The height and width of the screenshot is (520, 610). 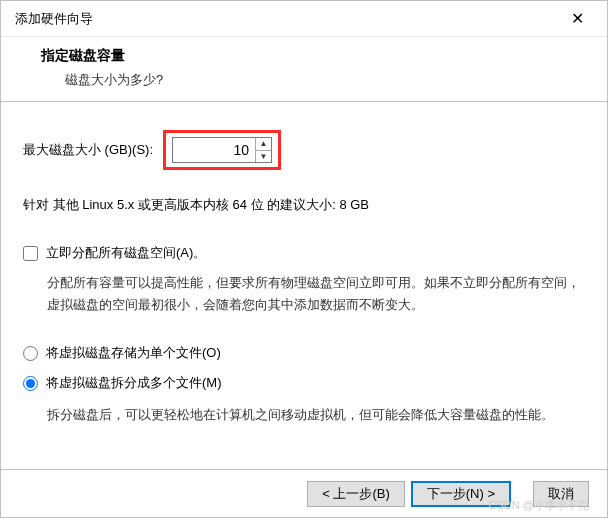 What do you see at coordinates (88, 150) in the screenshot?
I see `max-size-label: 最大磁盘大小 (GB)(S):` at bounding box center [88, 150].